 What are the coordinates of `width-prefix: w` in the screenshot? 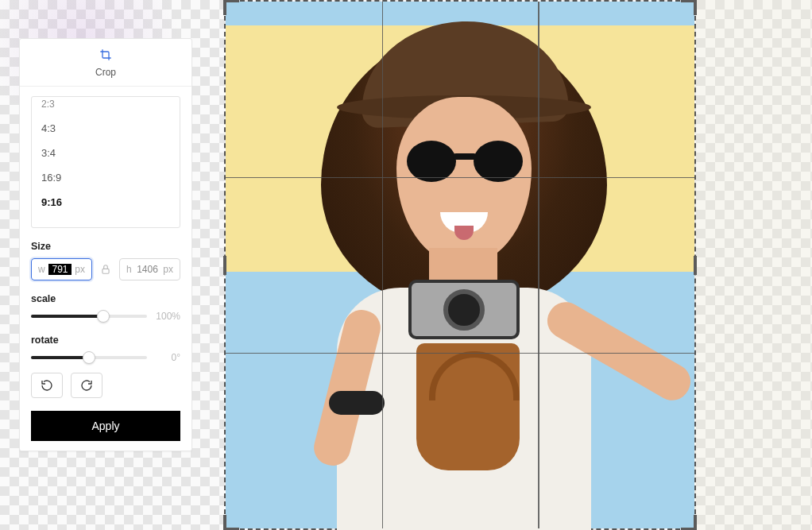 It's located at (41, 269).